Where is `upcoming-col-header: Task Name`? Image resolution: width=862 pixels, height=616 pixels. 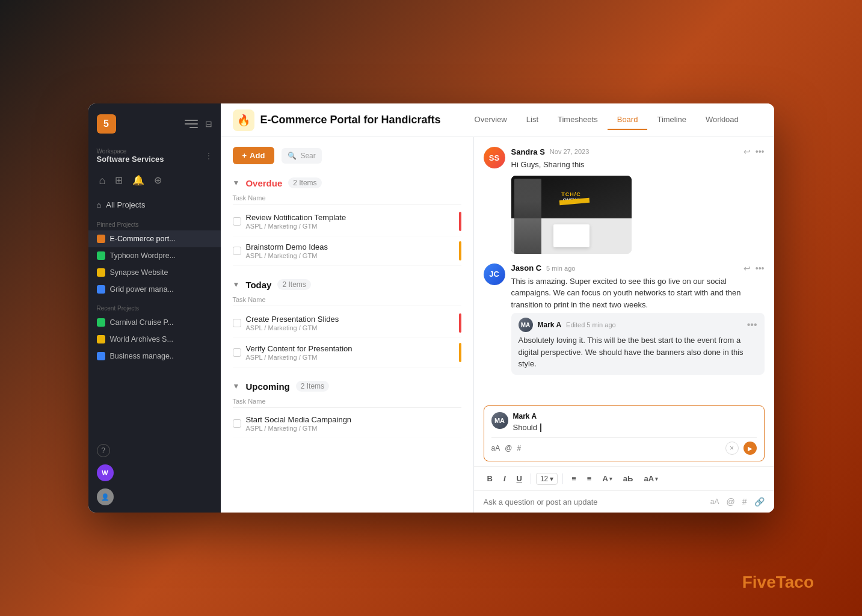 upcoming-col-header: Task Name is located at coordinates (347, 402).